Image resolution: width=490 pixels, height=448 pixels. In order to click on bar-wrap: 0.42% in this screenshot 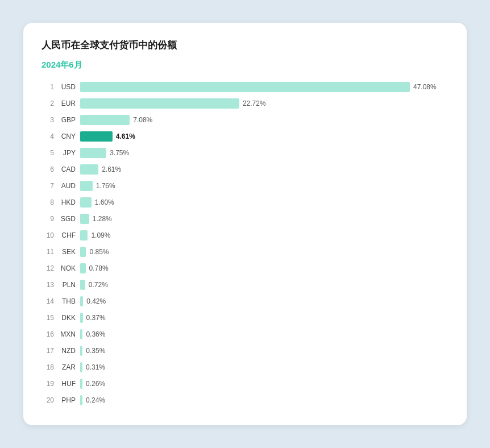, I will do `click(264, 301)`.